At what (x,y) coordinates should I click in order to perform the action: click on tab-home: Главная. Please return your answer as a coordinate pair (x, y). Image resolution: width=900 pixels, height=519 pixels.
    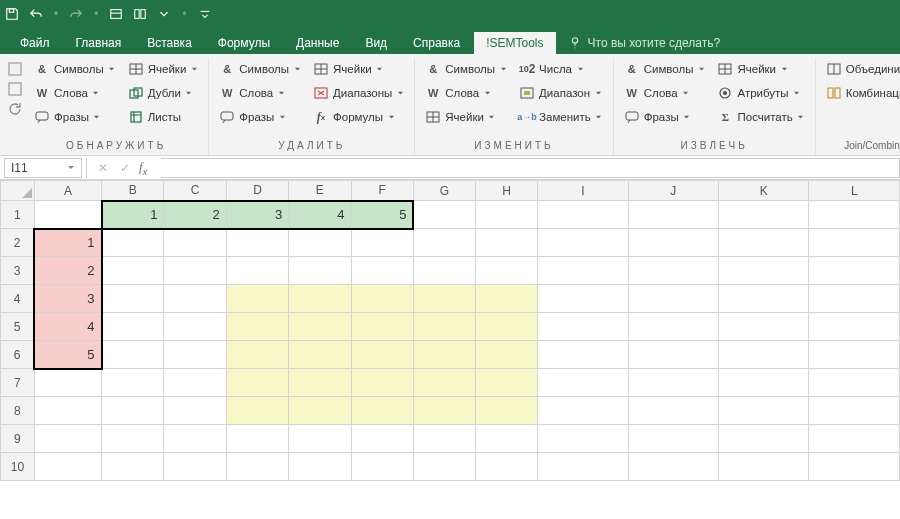
    Looking at the image, I should click on (99, 43).